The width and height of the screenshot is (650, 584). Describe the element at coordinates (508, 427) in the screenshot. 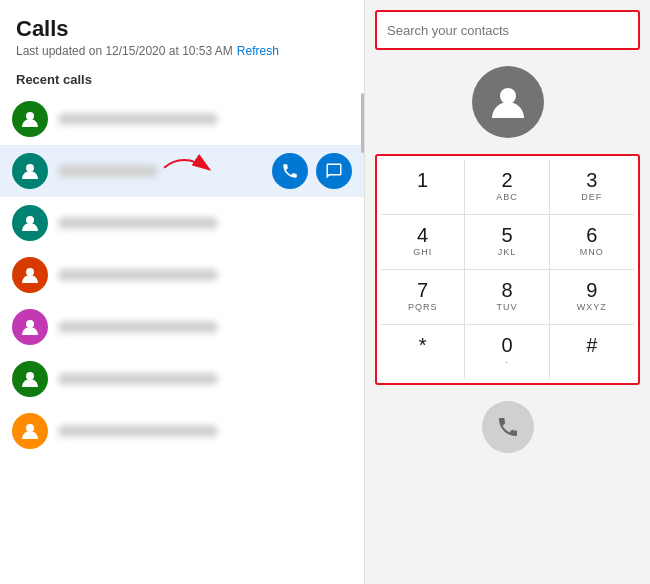

I see `phone-icon` at that location.